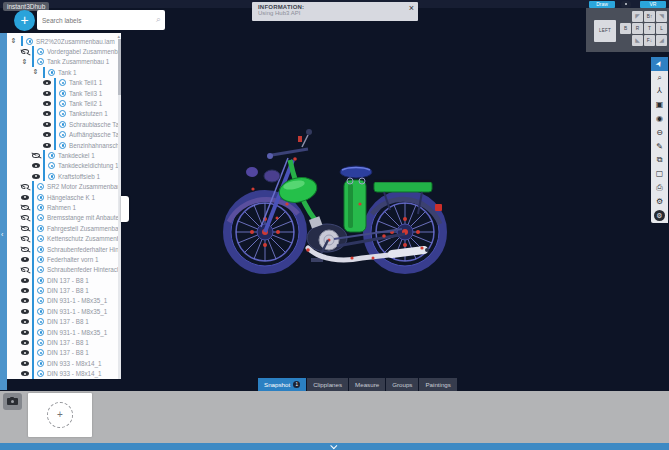 Image resolution: width=669 pixels, height=450 pixels. I want to click on tree-node: Benzinhahnanschluss Tank 1, so click(62, 145).